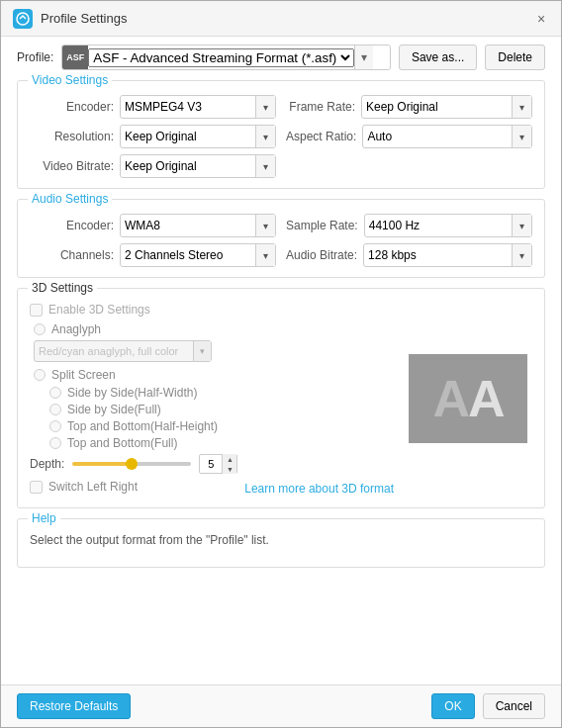  What do you see at coordinates (410, 255) in the screenshot?
I see `audio-bitrate-row: Audio Bitrate: 128 kbps ▾` at bounding box center [410, 255].